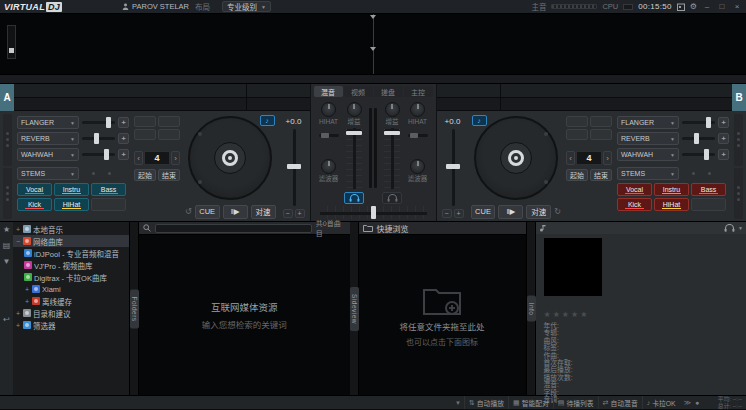 This screenshot has height=410, width=746. Describe the element at coordinates (418, 136) in the screenshot. I see `sampler-level-slider` at that location.